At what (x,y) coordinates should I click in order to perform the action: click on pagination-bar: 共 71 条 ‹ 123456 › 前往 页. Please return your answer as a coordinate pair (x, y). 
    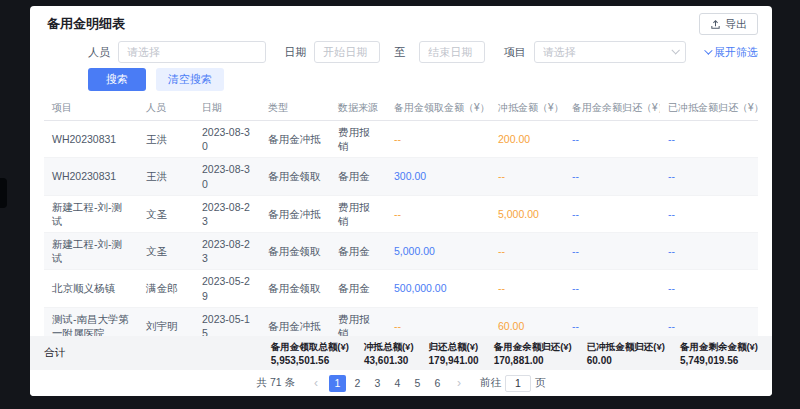
    Looking at the image, I should click on (401, 383).